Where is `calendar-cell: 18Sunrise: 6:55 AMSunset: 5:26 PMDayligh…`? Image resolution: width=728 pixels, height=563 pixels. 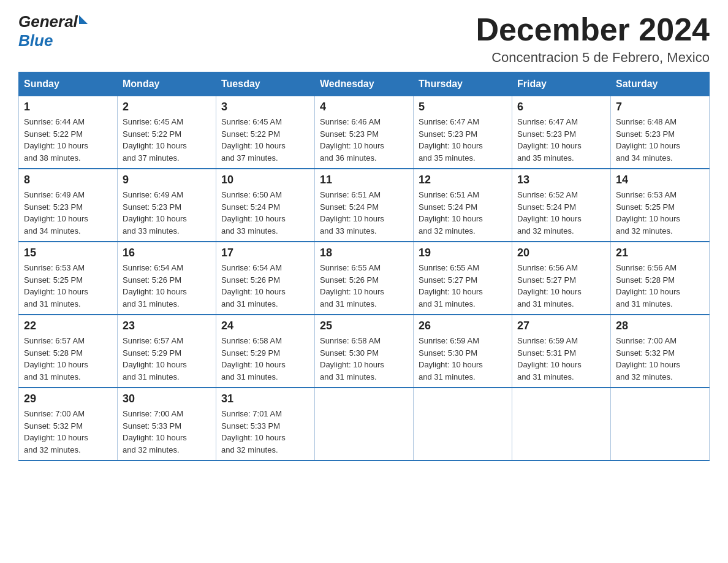
calendar-cell: 18Sunrise: 6:55 AMSunset: 5:26 PMDayligh… is located at coordinates (364, 278).